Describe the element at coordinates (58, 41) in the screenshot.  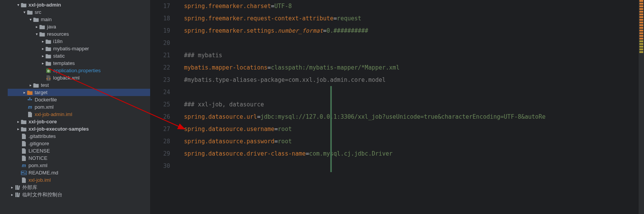
I see `tree-item-label: i18n` at that location.